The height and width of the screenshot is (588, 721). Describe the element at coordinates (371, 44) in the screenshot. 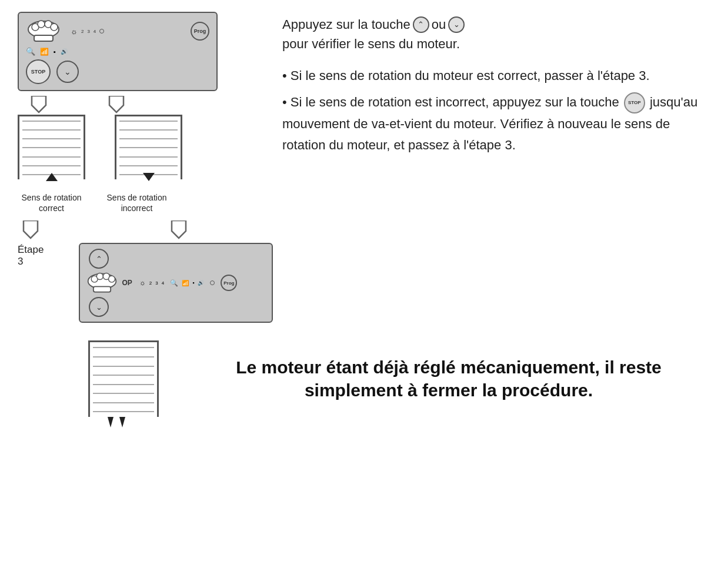

I see `instruction-suffix: pour vérifier le sens du moteur.` at that location.